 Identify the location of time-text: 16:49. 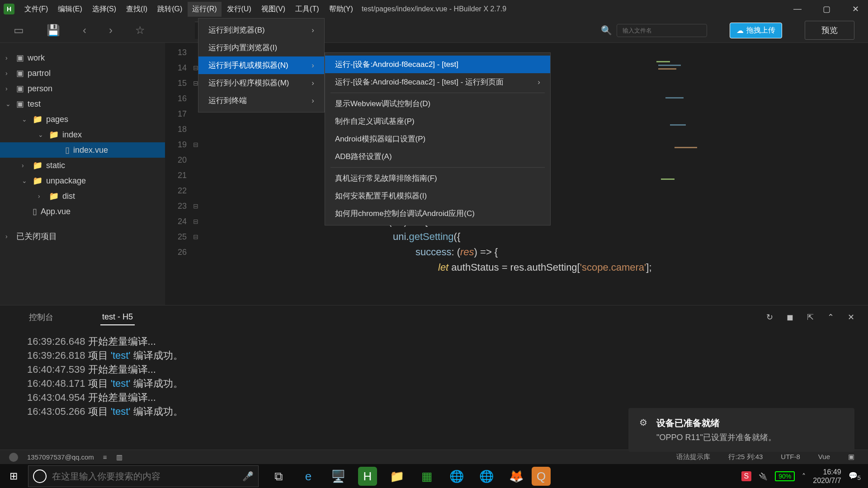
(827, 472).